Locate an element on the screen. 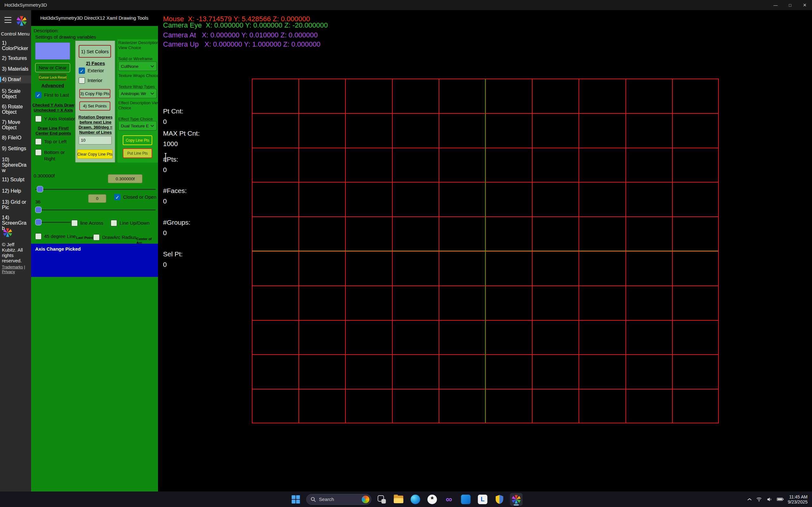 The height and width of the screenshot is (507, 812). tray-expand-chevron-icon is located at coordinates (750, 500).